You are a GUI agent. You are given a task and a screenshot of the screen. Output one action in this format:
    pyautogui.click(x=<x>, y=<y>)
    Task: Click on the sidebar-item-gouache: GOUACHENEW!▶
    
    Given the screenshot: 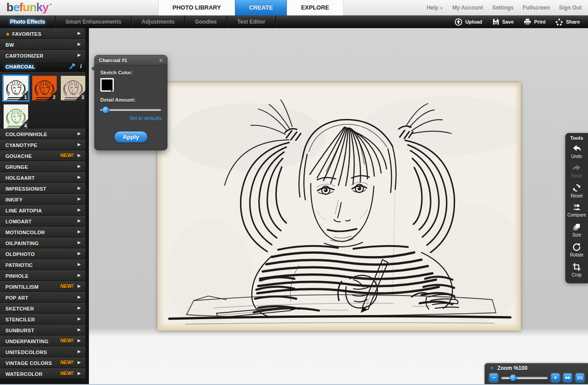 What is the action you would take?
    pyautogui.click(x=43, y=156)
    